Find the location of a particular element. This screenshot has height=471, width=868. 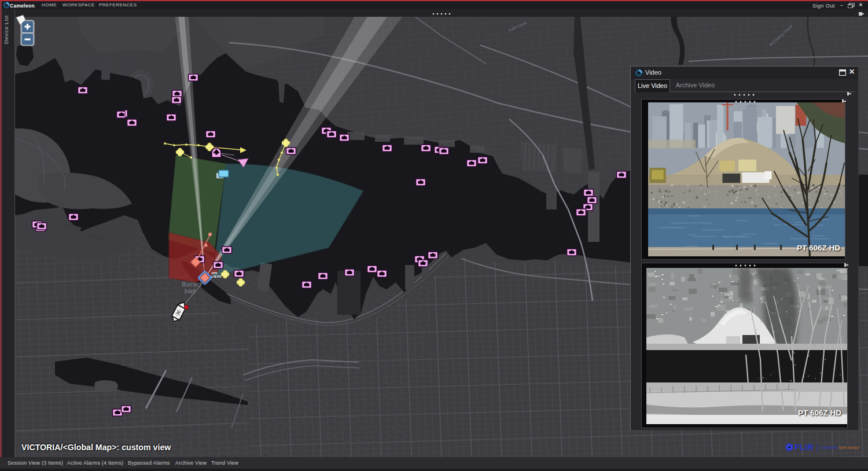

svg-text: 2.48 IPS is located at coordinates (216, 277).